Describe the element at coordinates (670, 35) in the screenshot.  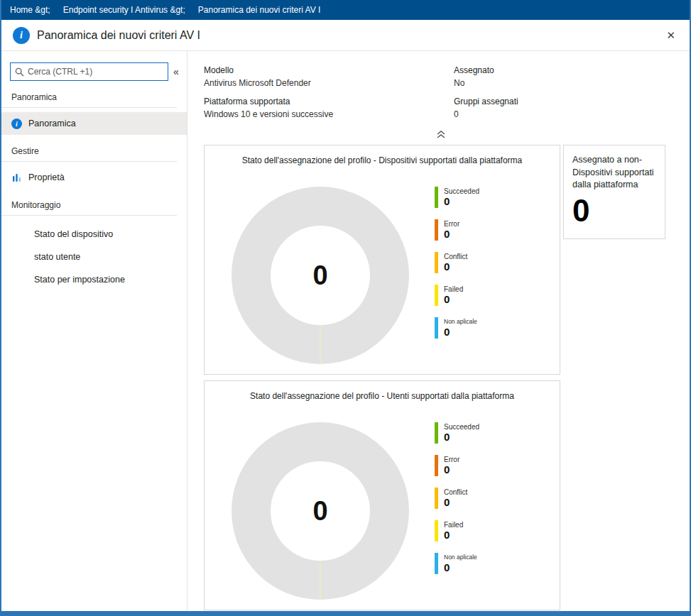
I see `close-icon: ✕` at that location.